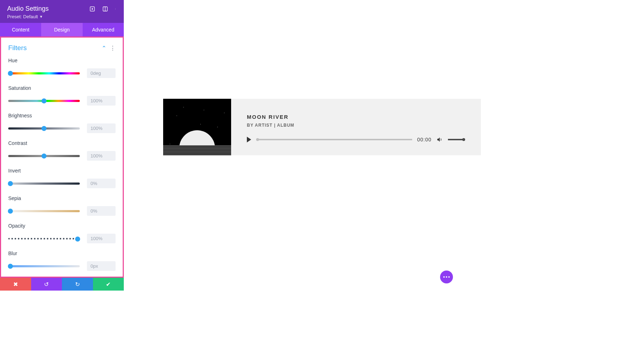  What do you see at coordinates (447, 277) in the screenshot?
I see `fab-more` at bounding box center [447, 277].